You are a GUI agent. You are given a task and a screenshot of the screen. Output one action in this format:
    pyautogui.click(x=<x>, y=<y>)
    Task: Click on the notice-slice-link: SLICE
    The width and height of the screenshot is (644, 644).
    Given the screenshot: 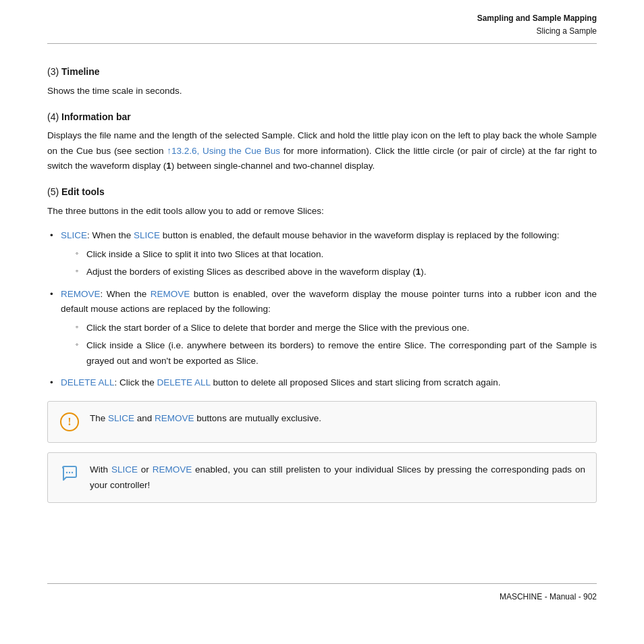 What is the action you would take?
    pyautogui.click(x=122, y=419)
    